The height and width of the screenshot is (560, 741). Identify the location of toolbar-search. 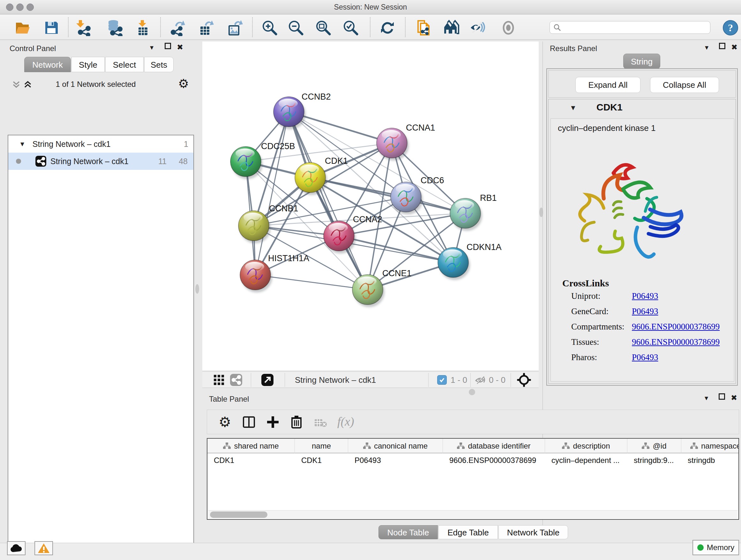
(630, 27).